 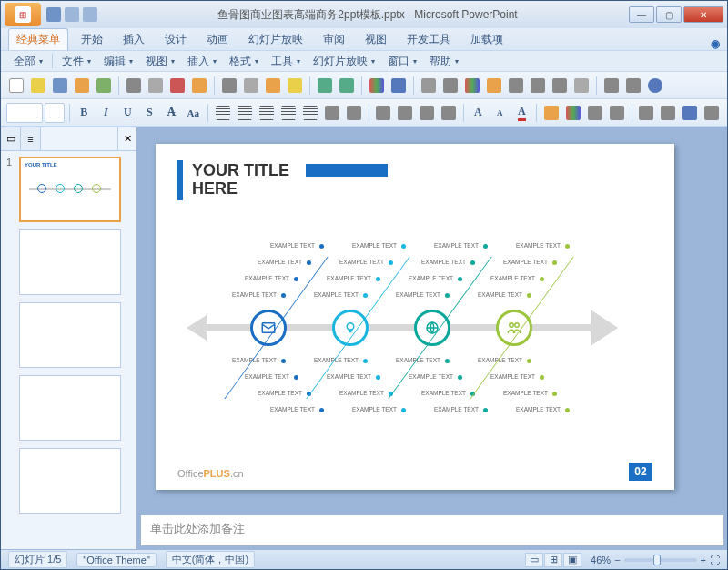 I want to click on changecase-button: Aa, so click(x=193, y=113).